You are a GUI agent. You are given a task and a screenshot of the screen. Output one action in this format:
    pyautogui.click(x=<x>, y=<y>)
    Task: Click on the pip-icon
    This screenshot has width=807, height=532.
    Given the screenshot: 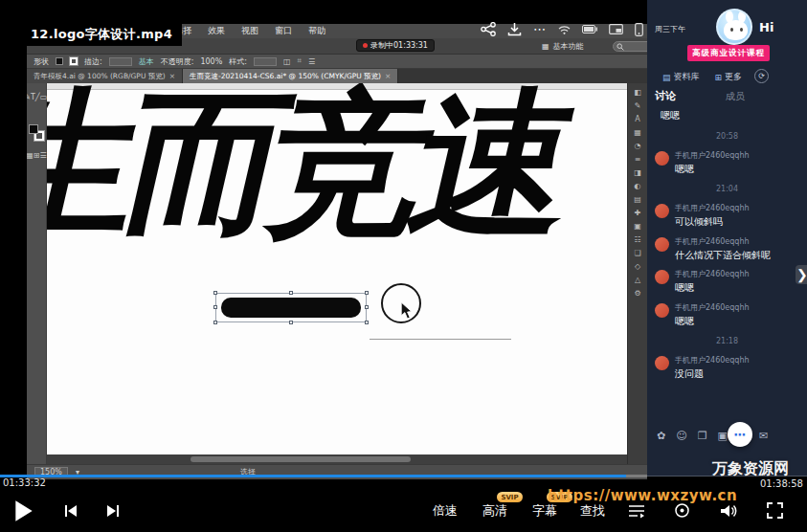 What is the action you would take?
    pyautogui.click(x=616, y=29)
    